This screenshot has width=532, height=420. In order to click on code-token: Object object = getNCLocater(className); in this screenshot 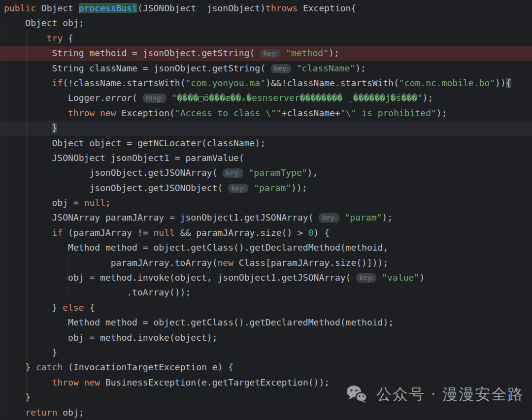, I will do `click(135, 143)`.